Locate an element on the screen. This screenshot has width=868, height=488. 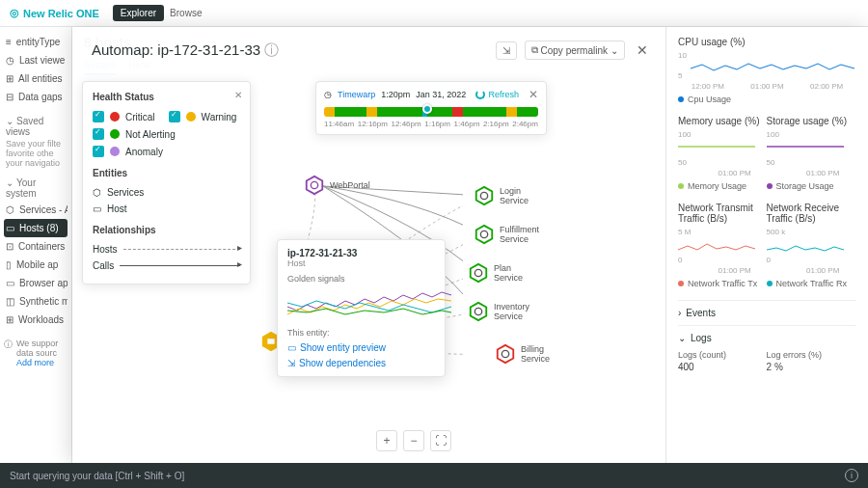
nav-all-entities: ⊞All entities is located at coordinates (36, 79).